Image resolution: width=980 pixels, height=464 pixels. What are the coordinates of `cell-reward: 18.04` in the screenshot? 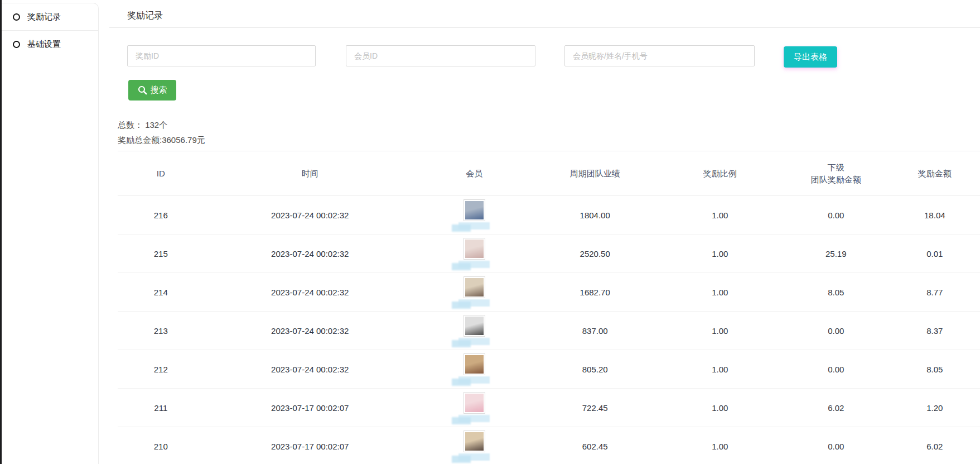 It's located at (935, 216).